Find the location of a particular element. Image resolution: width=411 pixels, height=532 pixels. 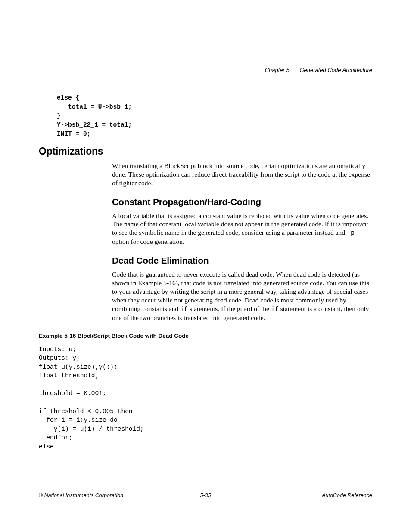

page-header: Chapter 5 Generated Code Architecture is located at coordinates (319, 70).